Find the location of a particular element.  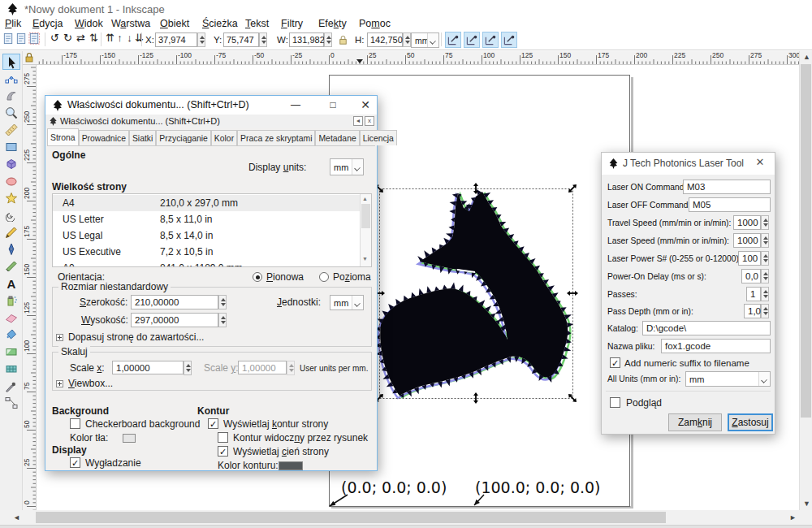

scroll-down-icon: ▼ is located at coordinates (807, 504).